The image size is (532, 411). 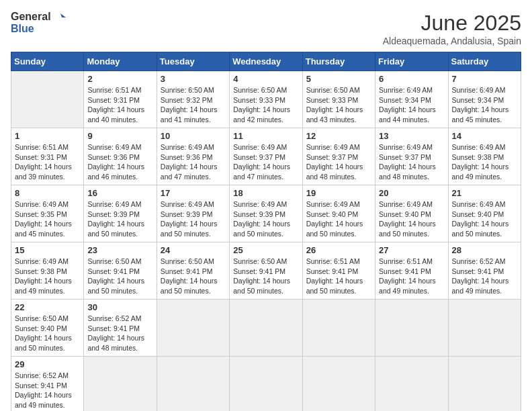 I want to click on day-number: 27, so click(x=411, y=250).